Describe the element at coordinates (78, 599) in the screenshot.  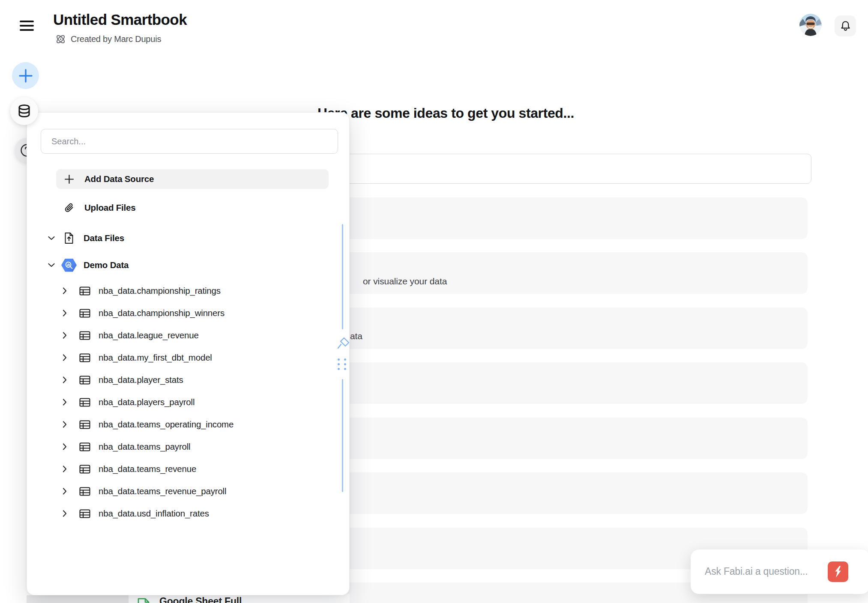
I see `bottom-gray-strip` at that location.